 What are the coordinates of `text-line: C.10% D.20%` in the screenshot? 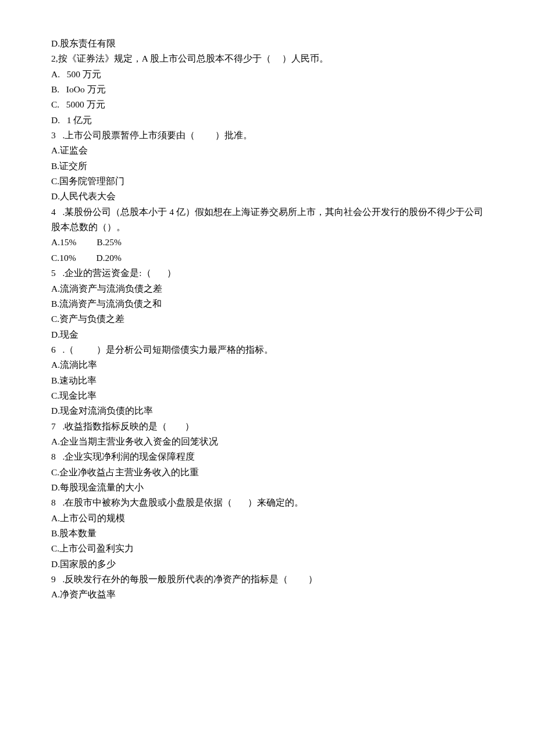 It's located at (268, 258).